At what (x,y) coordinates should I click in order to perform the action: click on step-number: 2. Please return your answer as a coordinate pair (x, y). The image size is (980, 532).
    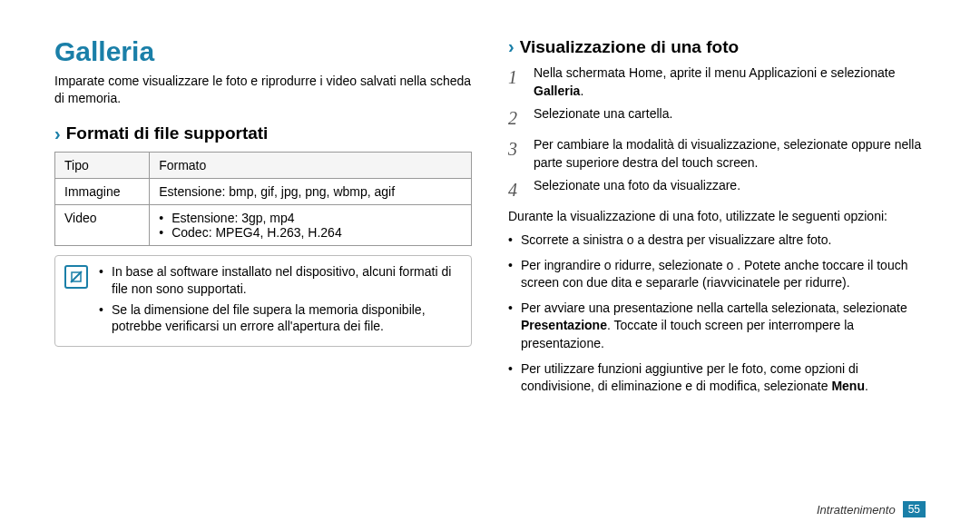
    Looking at the image, I should click on (516, 118).